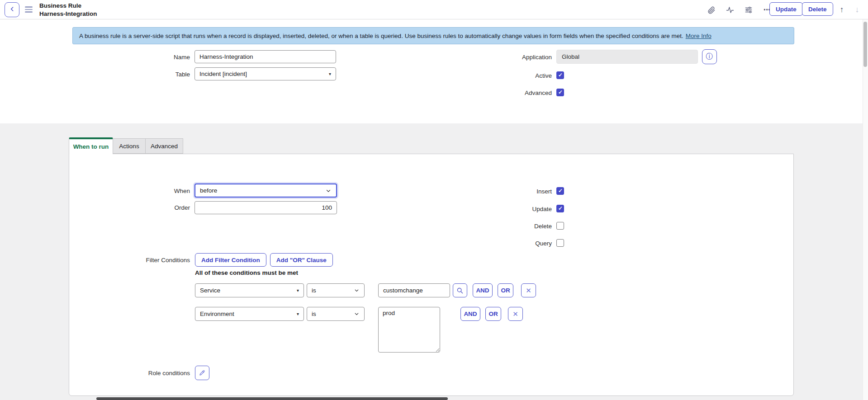 The height and width of the screenshot is (400, 868). What do you see at coordinates (560, 75) in the screenshot?
I see `active-checkbox` at bounding box center [560, 75].